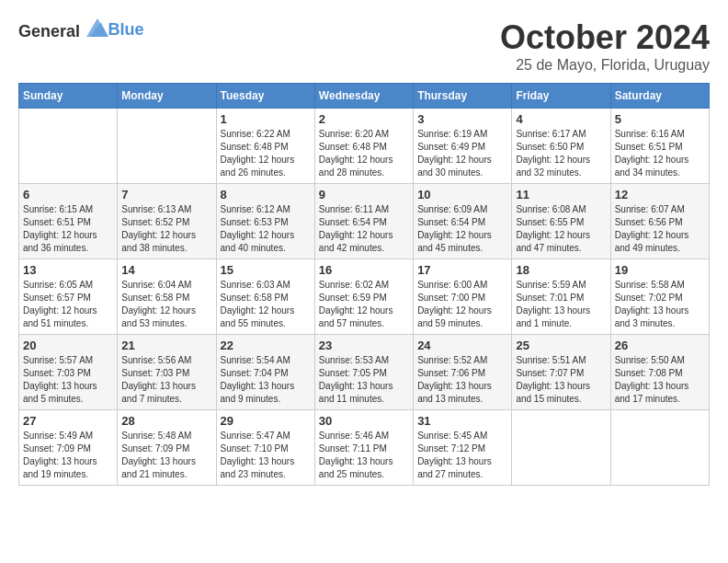 The height and width of the screenshot is (563, 728). Describe the element at coordinates (364, 96) in the screenshot. I see `day-header-wednesday: Wednesday` at that location.